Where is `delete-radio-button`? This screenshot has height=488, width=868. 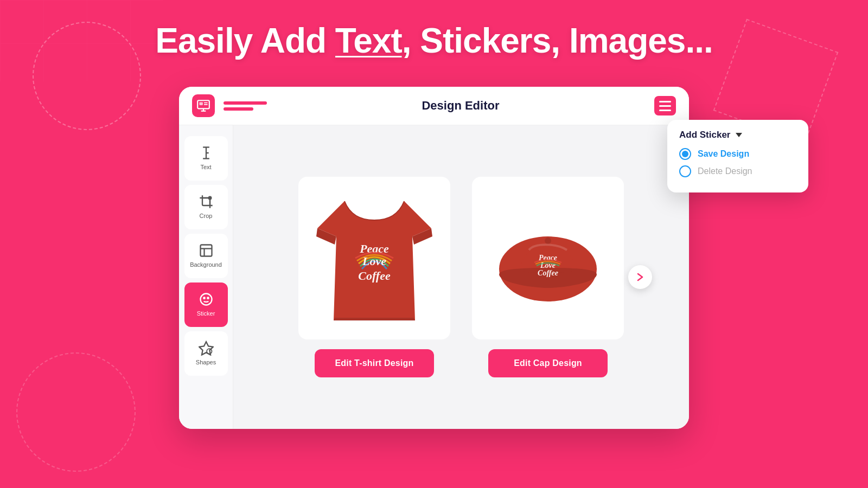
delete-radio-button is located at coordinates (685, 171).